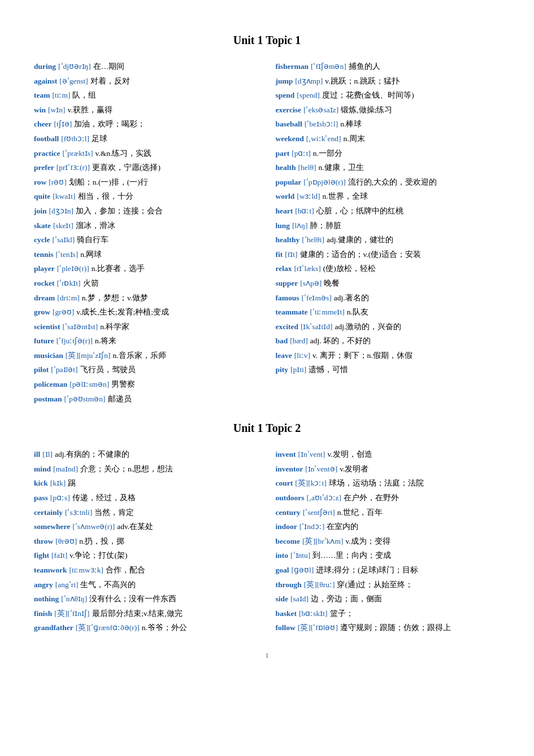 The height and width of the screenshot is (756, 534). What do you see at coordinates (388, 226) in the screenshot?
I see `list-item: lung[lʌŋ]肺；肺脏` at bounding box center [388, 226].